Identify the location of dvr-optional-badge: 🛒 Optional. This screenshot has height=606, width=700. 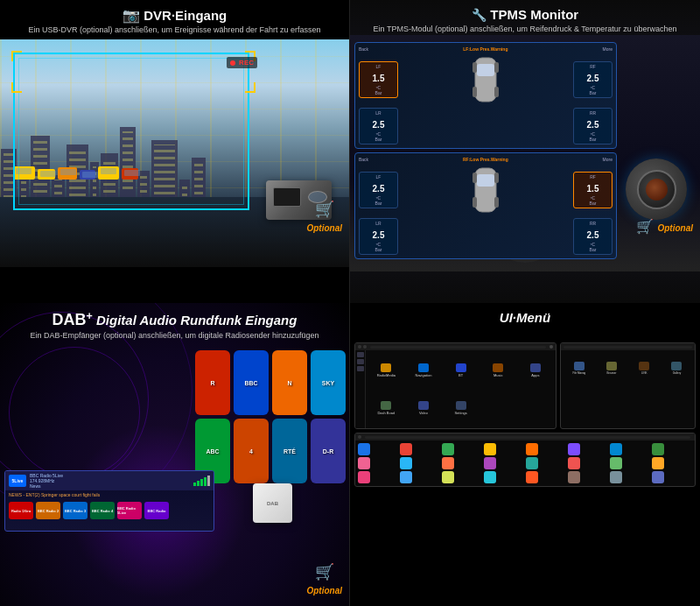
(324, 217).